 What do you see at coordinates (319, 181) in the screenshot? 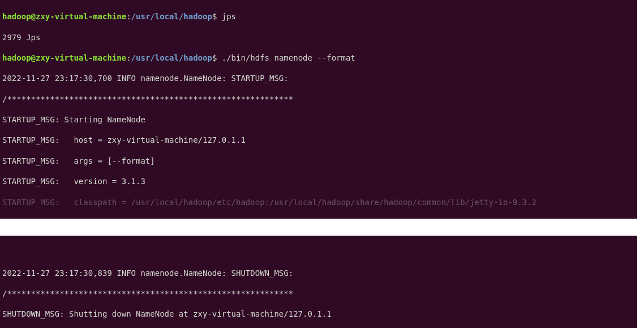
I see `output-line: STARTUP_MSG: version = 3.1.3` at bounding box center [319, 181].